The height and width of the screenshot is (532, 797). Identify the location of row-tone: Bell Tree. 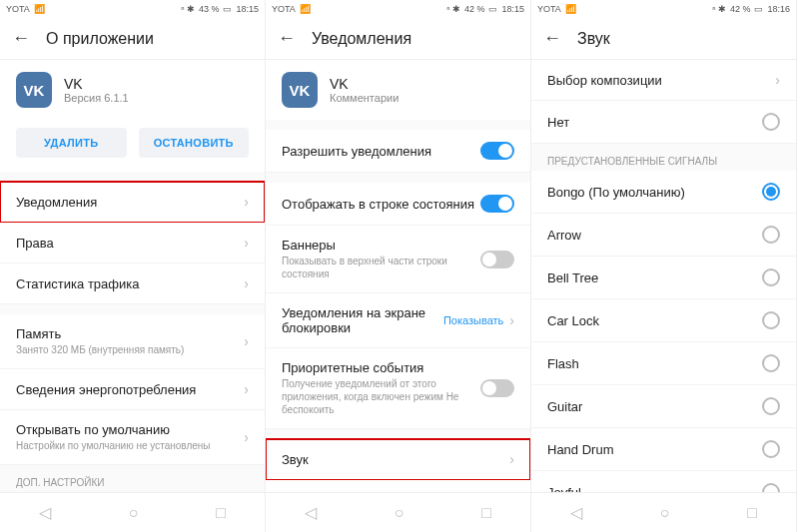
(663, 277).